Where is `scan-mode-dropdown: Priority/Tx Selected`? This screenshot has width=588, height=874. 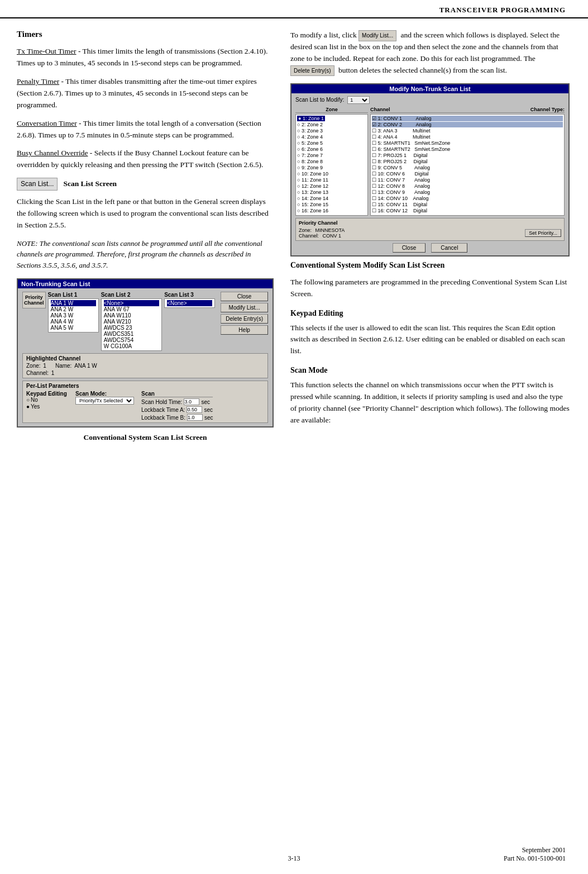 scan-mode-dropdown: Priority/Tx Selected is located at coordinates (105, 401).